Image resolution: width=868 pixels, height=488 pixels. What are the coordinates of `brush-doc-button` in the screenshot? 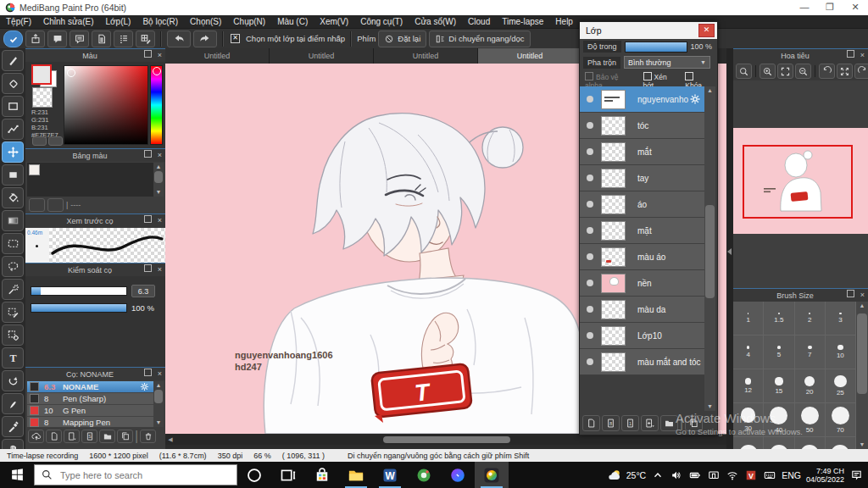 It's located at (54, 436).